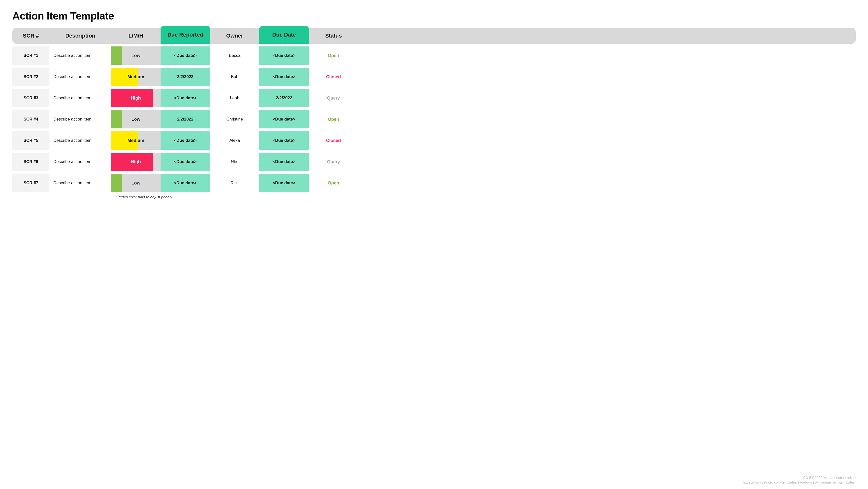  What do you see at coordinates (185, 35) in the screenshot?
I see `col-due-reported: Due Reported` at bounding box center [185, 35].